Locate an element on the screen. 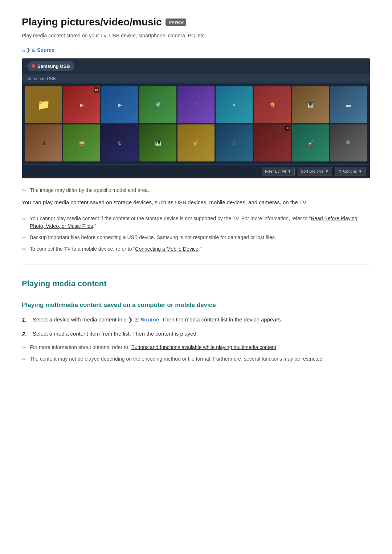 The height and width of the screenshot is (554, 392). sort-chevron: ▼ is located at coordinates (327, 171).